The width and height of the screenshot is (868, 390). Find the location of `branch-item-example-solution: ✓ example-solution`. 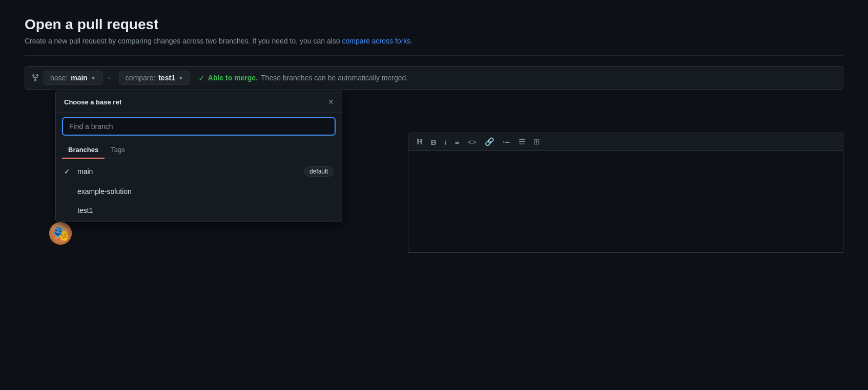

branch-item-example-solution: ✓ example-solution is located at coordinates (199, 191).